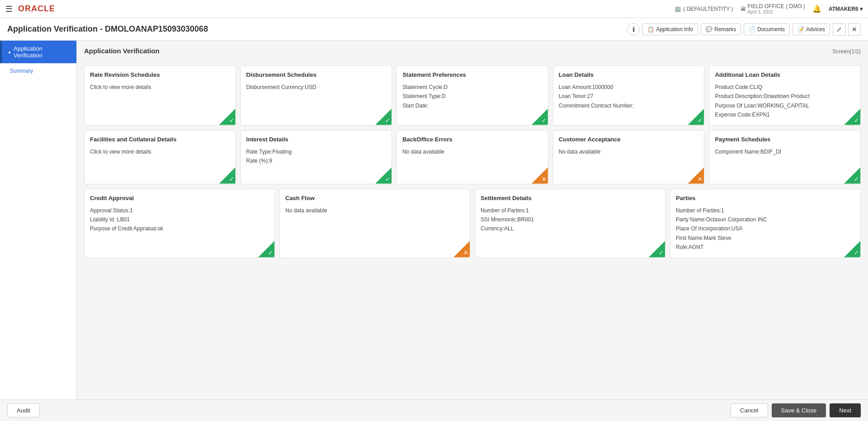 This screenshot has height=421, width=868. What do you see at coordinates (472, 139) in the screenshot?
I see `card-title: BackOffice Errors` at bounding box center [472, 139].